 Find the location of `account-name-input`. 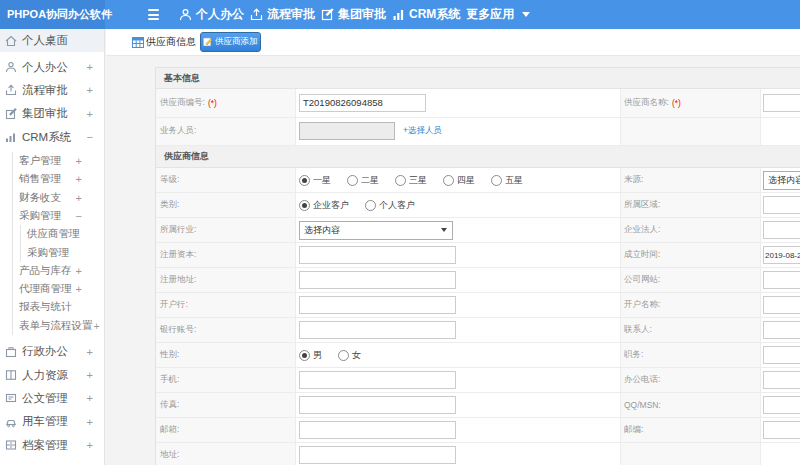

account-name-input is located at coordinates (782, 305).